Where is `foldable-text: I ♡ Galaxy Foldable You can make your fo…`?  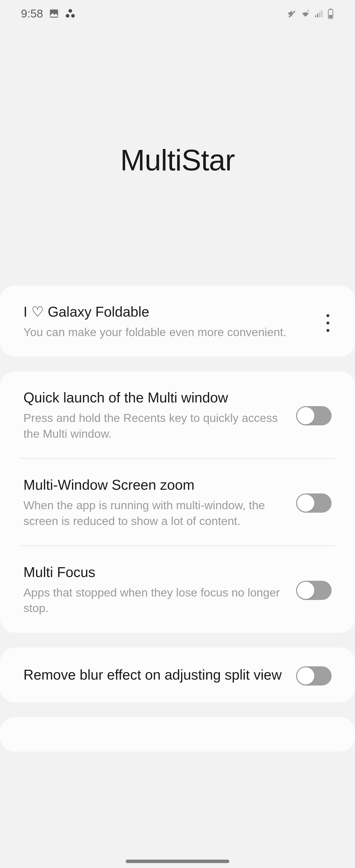
foldable-text: I ♡ Galaxy Foldable You can make your fo… is located at coordinates (178, 321).